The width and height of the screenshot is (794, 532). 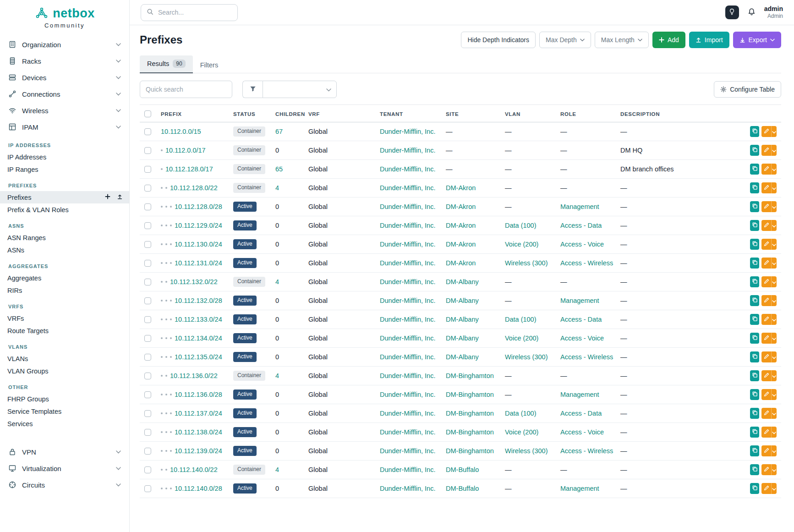 What do you see at coordinates (669, 40) in the screenshot?
I see `add-button: Add` at bounding box center [669, 40].